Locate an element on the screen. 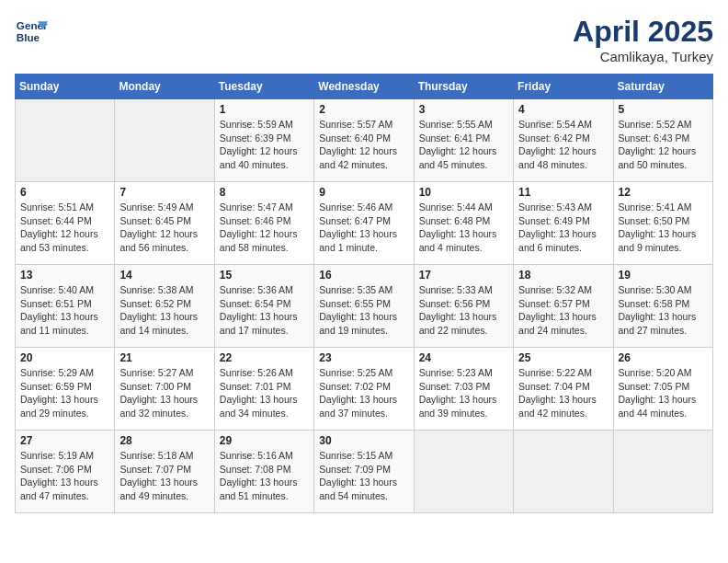 The image size is (728, 563). day-number: 12 is located at coordinates (664, 192).